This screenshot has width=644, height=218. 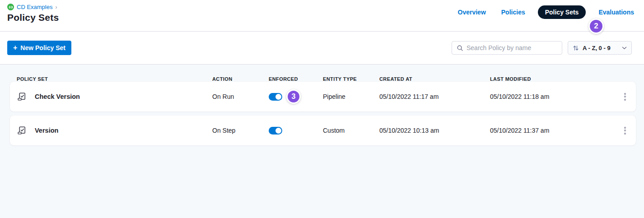 I want to click on policy-set-name: Check Version, so click(x=57, y=97).